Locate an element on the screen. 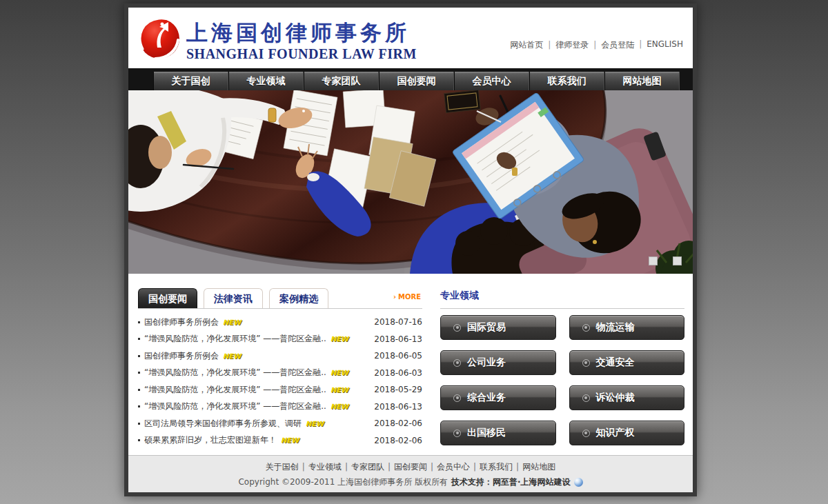 This screenshot has height=504, width=828. tab: 法律资讯 is located at coordinates (233, 298).